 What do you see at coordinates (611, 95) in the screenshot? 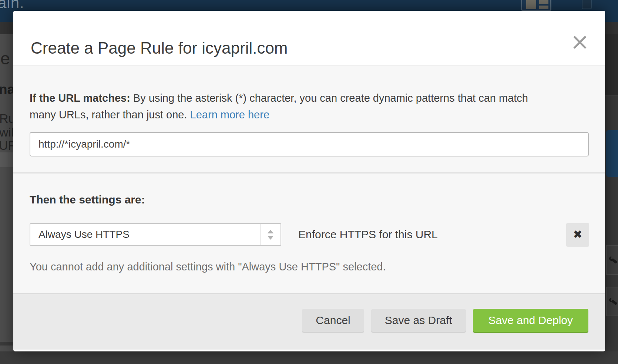
I see `background-right-divider` at bounding box center [611, 95].